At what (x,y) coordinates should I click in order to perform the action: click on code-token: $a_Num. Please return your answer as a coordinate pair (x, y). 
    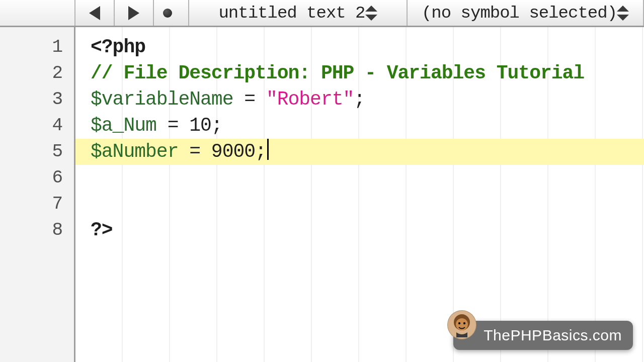
    Looking at the image, I should click on (124, 126).